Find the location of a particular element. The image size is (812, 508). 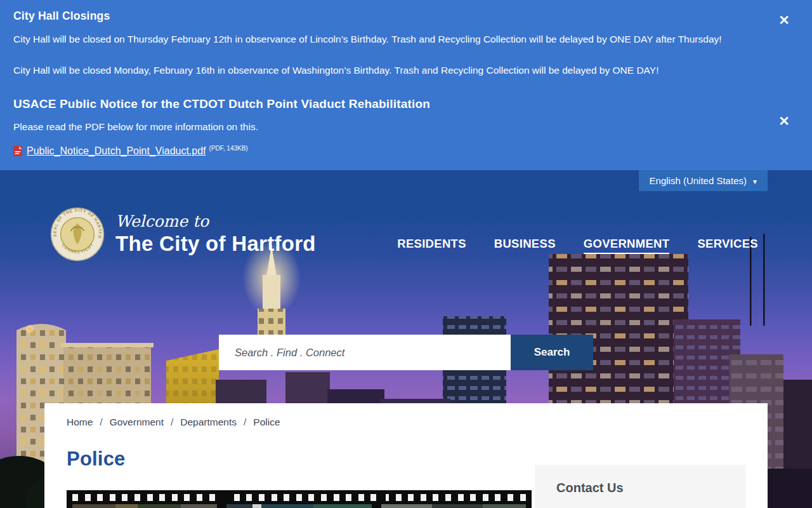

search-input is located at coordinates (365, 352).